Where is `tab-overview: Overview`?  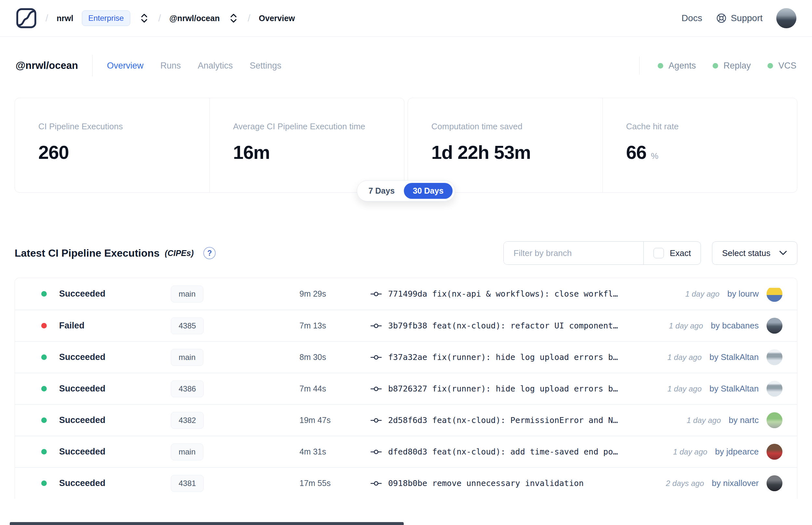 tab-overview: Overview is located at coordinates (125, 66).